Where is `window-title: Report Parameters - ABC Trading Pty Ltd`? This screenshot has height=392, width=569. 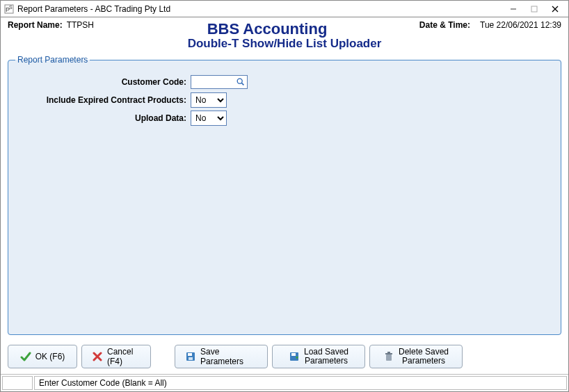
window-title: Report Parameters - ABC Trading Pty Ltd is located at coordinates (260, 9).